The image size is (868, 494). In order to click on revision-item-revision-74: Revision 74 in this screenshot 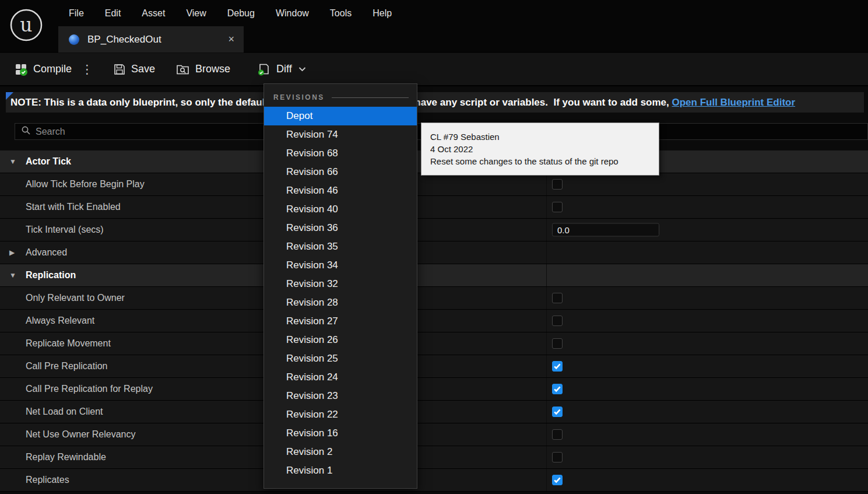, I will do `click(340, 135)`.